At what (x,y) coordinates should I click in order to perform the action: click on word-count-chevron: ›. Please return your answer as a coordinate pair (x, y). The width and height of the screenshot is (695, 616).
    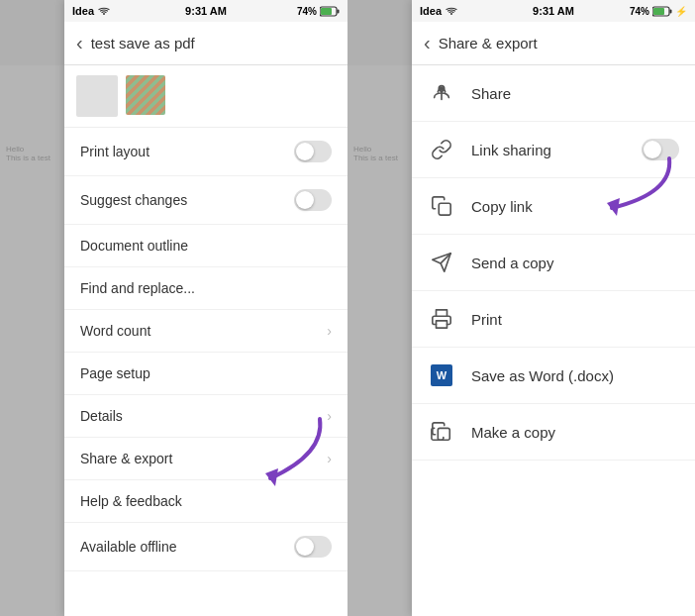
    Looking at the image, I should click on (329, 331).